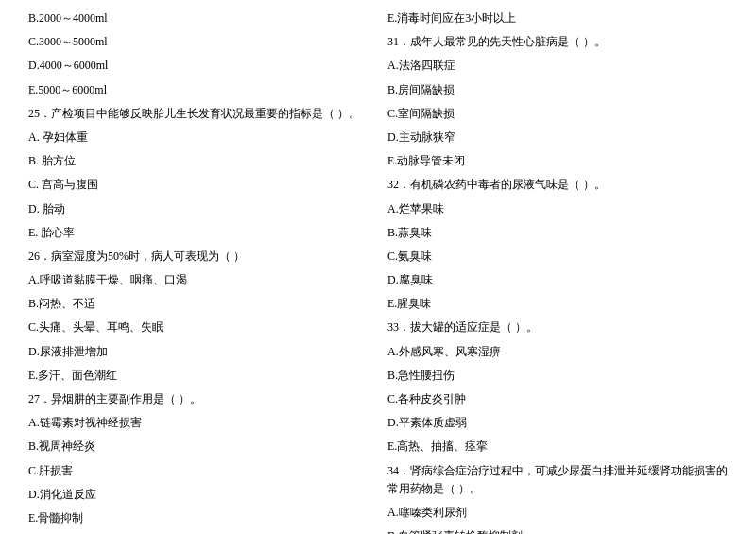 The image size is (756, 534). What do you see at coordinates (198, 113) in the screenshot?
I see `question-item: 25．产检项目中能够反映胎儿生长发育状况最重要的指标是（ ）。` at bounding box center [198, 113].